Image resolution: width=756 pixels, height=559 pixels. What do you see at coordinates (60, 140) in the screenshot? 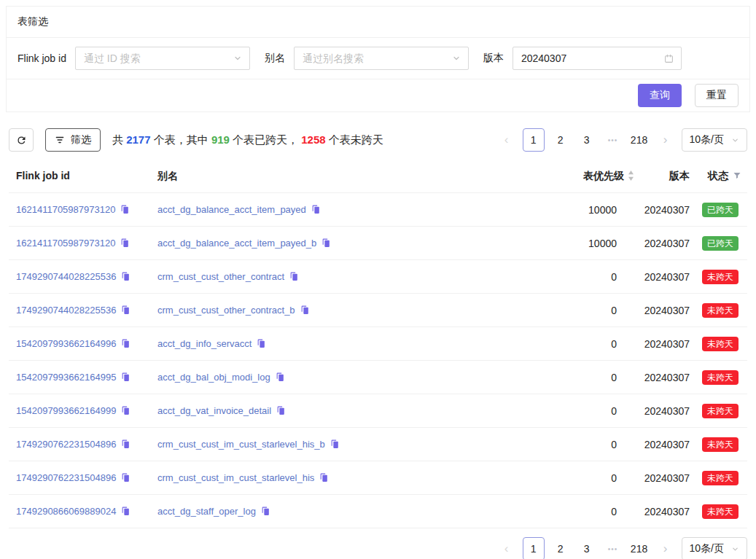
I see `filter-icon` at bounding box center [60, 140].